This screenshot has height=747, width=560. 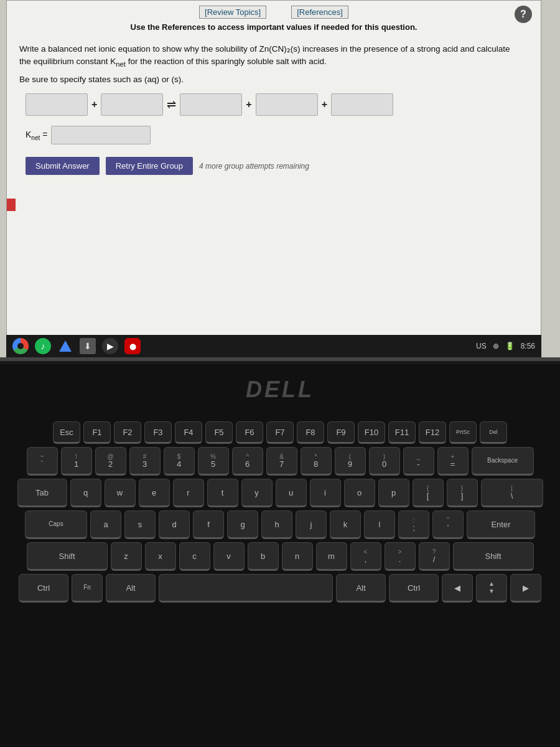 What do you see at coordinates (526, 588) in the screenshot?
I see `key-arrow-right: ▶` at bounding box center [526, 588].